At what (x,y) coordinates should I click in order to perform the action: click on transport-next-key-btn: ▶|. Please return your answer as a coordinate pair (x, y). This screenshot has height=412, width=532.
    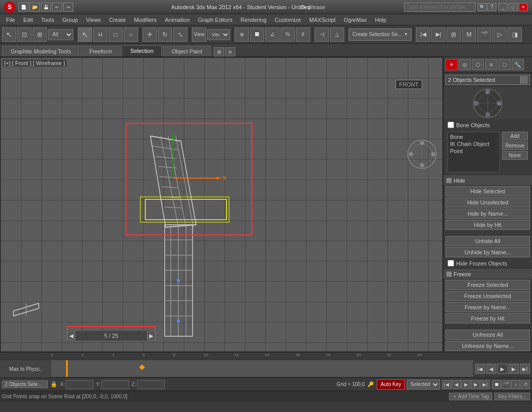
    Looking at the image, I should click on (525, 369).